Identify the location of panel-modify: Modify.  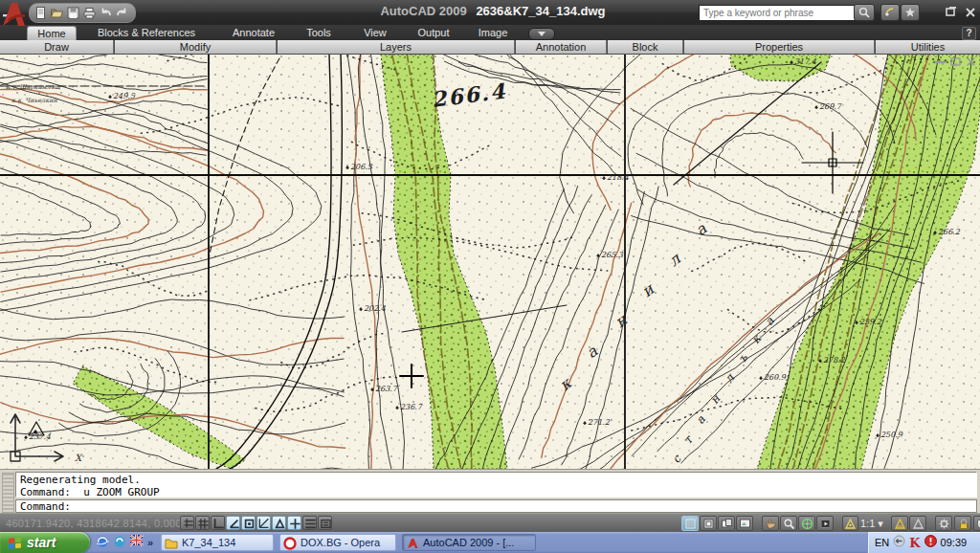
(195, 47).